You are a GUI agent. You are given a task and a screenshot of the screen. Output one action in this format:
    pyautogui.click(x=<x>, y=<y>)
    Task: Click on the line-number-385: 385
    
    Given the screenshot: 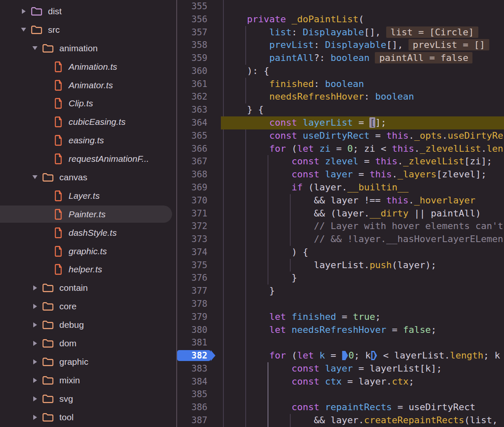 What is the action you would take?
    pyautogui.click(x=199, y=394)
    